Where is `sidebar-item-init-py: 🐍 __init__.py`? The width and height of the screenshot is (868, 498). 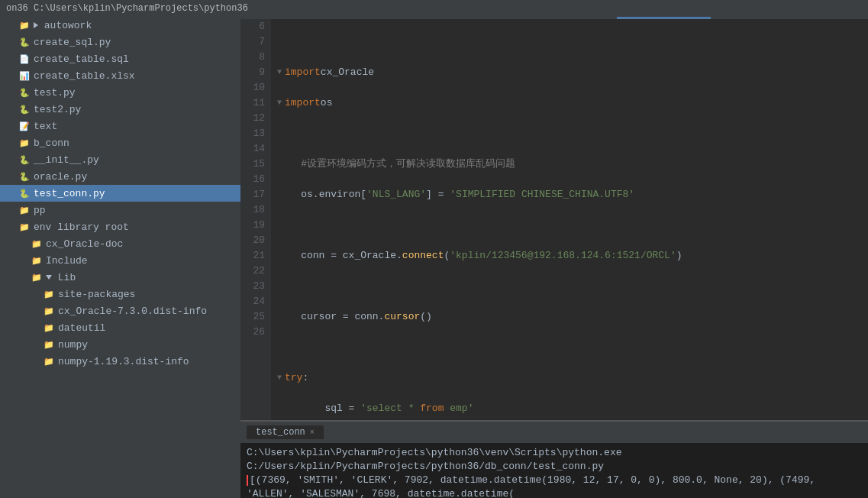 sidebar-item-init-py: 🐍 __init__.py is located at coordinates (121, 160).